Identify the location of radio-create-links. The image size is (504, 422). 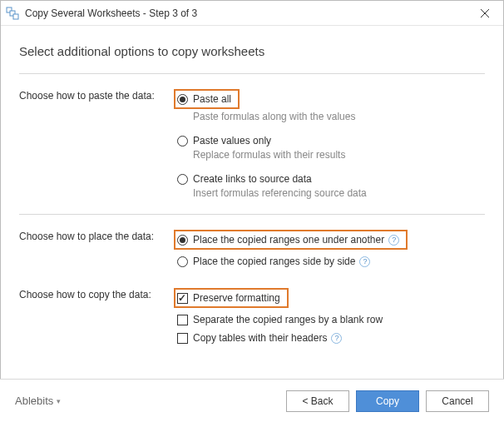
(183, 180).